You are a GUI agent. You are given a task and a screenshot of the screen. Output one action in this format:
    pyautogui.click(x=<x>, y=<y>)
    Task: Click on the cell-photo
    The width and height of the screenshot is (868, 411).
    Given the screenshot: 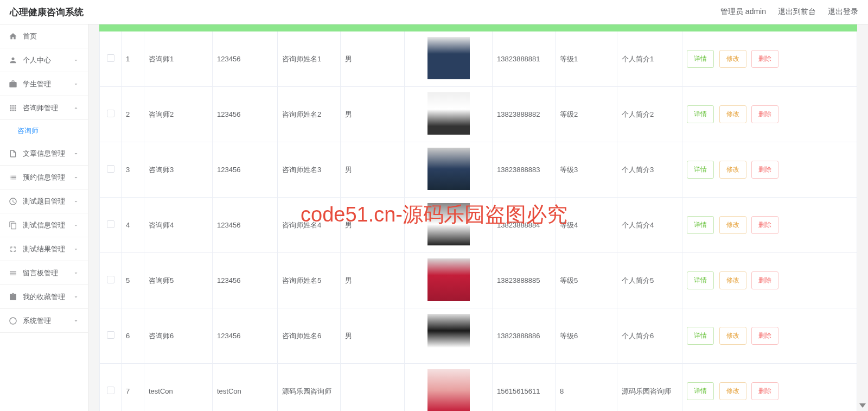 What is the action you would take?
    pyautogui.click(x=449, y=225)
    